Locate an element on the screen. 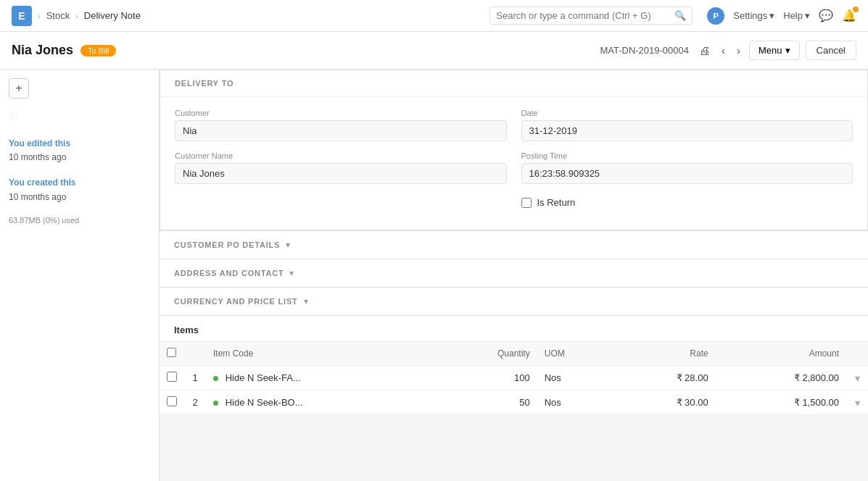  print-button: 🖨 is located at coordinates (705, 51).